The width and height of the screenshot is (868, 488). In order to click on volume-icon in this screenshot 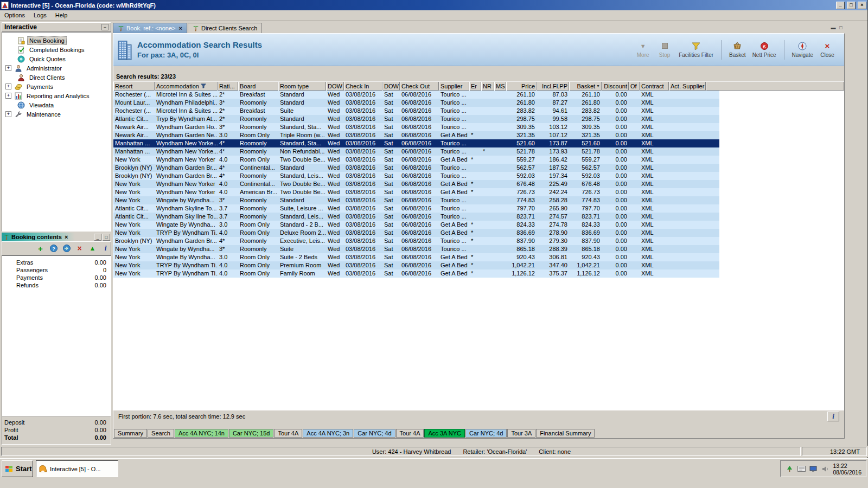, I will do `click(825, 469)`.